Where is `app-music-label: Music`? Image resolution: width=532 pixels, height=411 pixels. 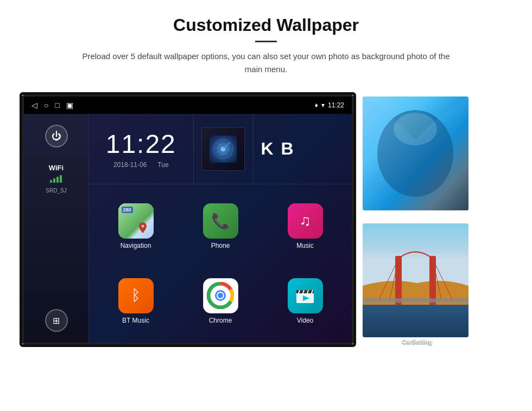 app-music-label: Music is located at coordinates (305, 246).